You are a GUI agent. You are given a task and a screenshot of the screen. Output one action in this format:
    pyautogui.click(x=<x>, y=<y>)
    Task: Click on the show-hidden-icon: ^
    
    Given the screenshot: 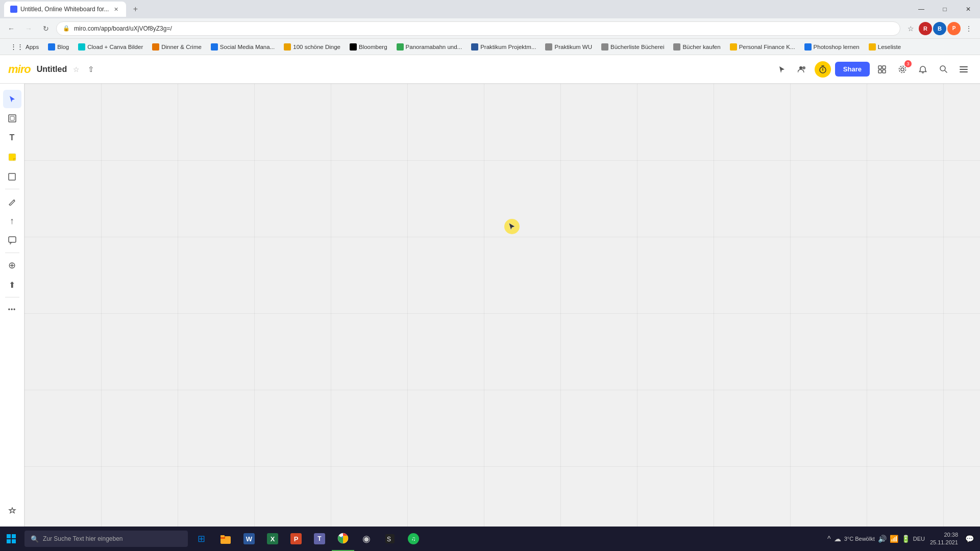 What is the action you would take?
    pyautogui.click(x=829, y=539)
    